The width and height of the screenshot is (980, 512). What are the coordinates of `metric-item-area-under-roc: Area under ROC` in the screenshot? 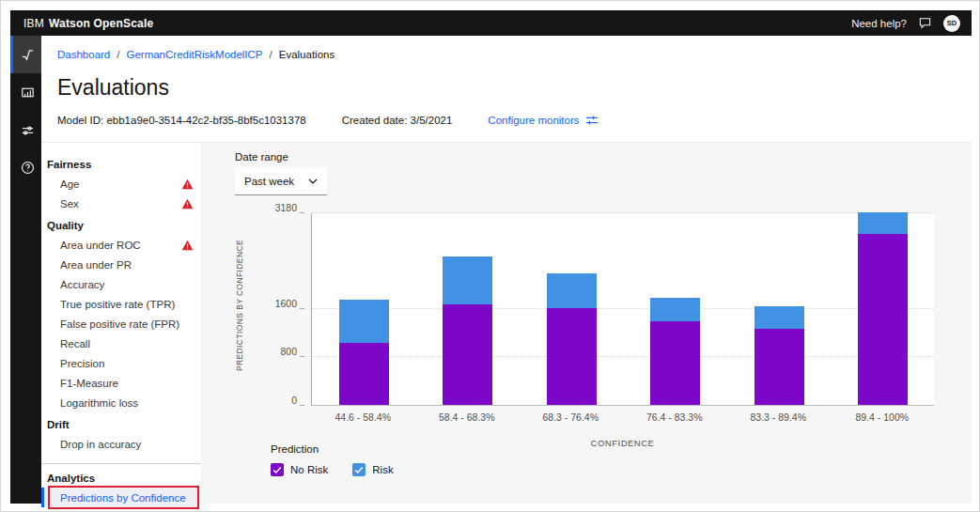 It's located at (121, 244).